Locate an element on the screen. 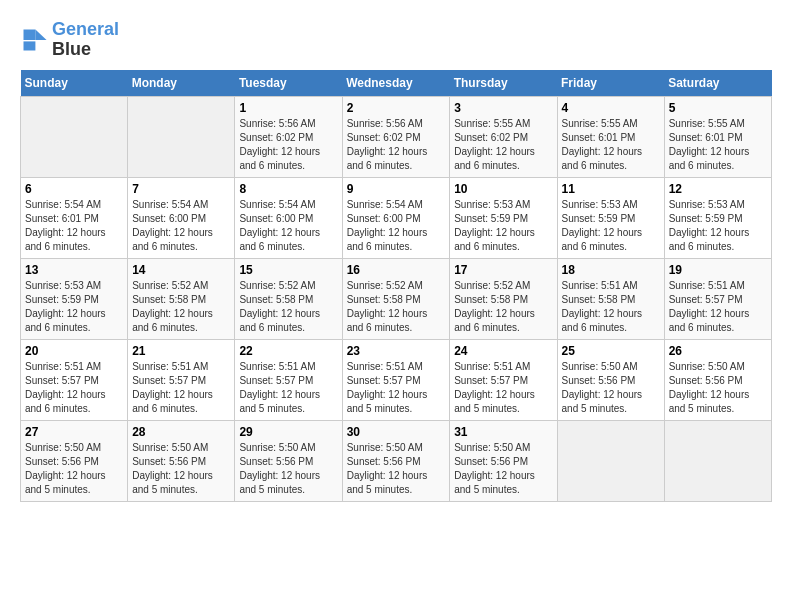 This screenshot has height=612, width=792. day-number: 11 is located at coordinates (611, 189).